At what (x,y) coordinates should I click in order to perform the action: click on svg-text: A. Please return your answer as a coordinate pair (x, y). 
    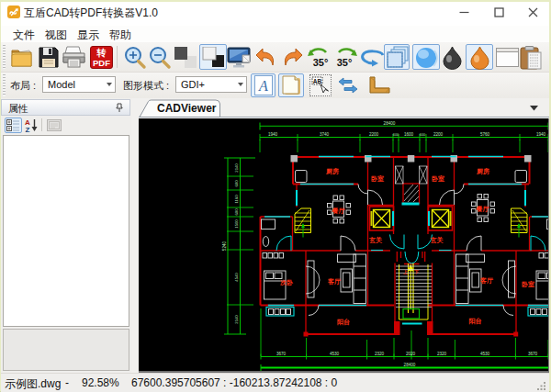
    Looking at the image, I should click on (263, 86).